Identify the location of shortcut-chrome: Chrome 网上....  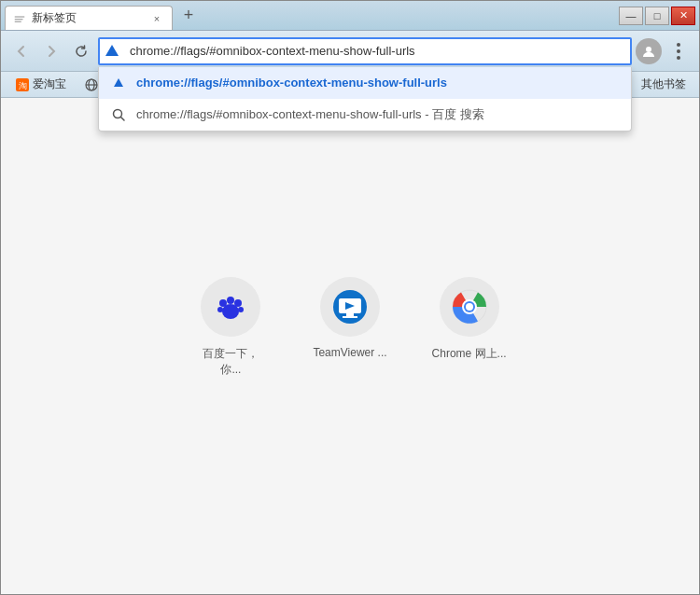
(469, 319).